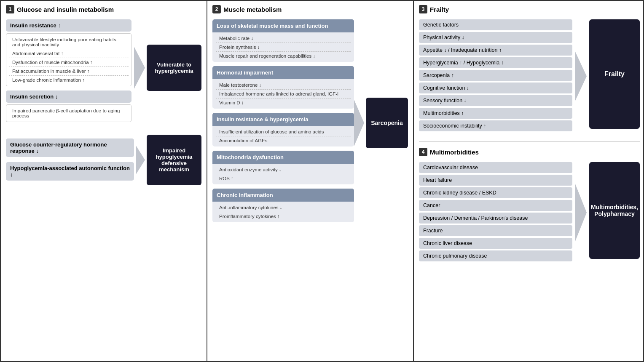 The width and height of the screenshot is (644, 362). I want to click on m1-i2: Vitamin D ↓, so click(283, 103).